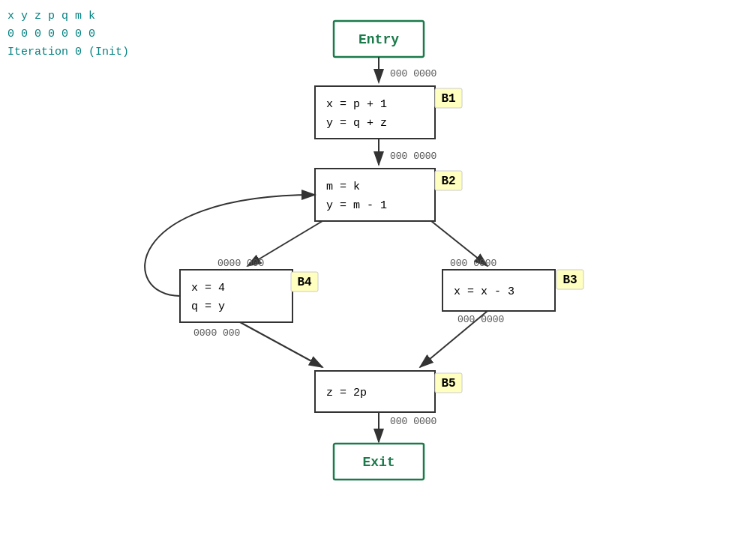  Describe the element at coordinates (413, 421) in the screenshot. I see `bitvec-b5-out: 000 0000` at that location.